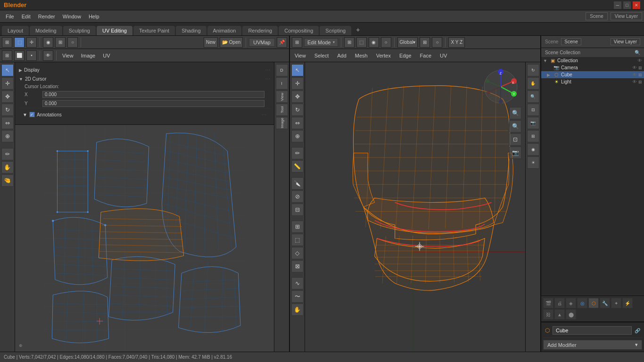 This screenshot has height=362, width=644. Describe the element at coordinates (297, 83) in the screenshot. I see `vp-tool-cursor: ✛` at that location.